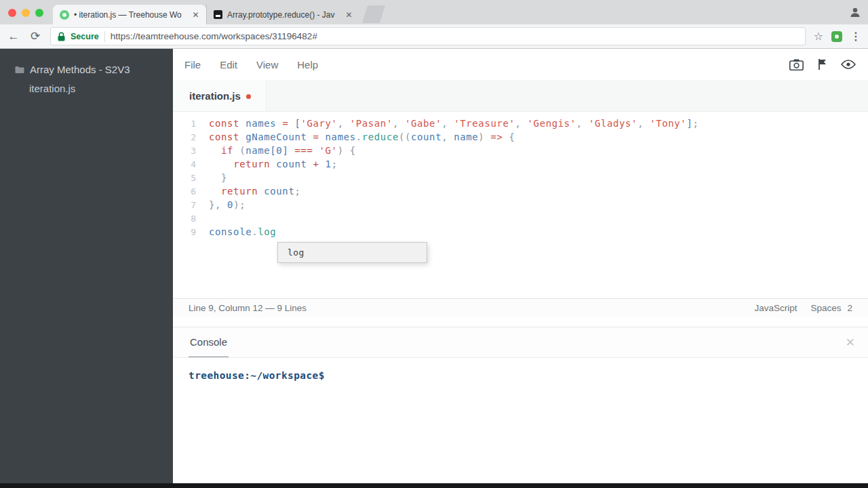  What do you see at coordinates (184, 205) in the screenshot?
I see `line-number: 7` at bounding box center [184, 205].